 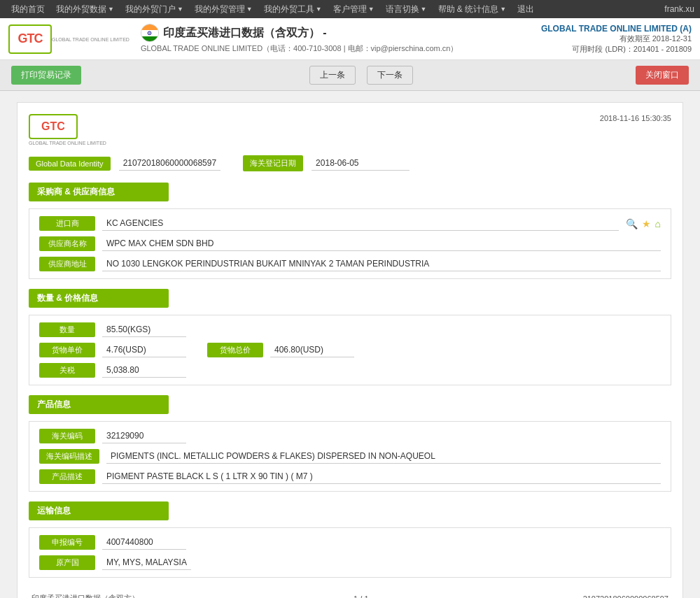 What do you see at coordinates (67, 371) in the screenshot?
I see `tax-label: 关税` at bounding box center [67, 371].